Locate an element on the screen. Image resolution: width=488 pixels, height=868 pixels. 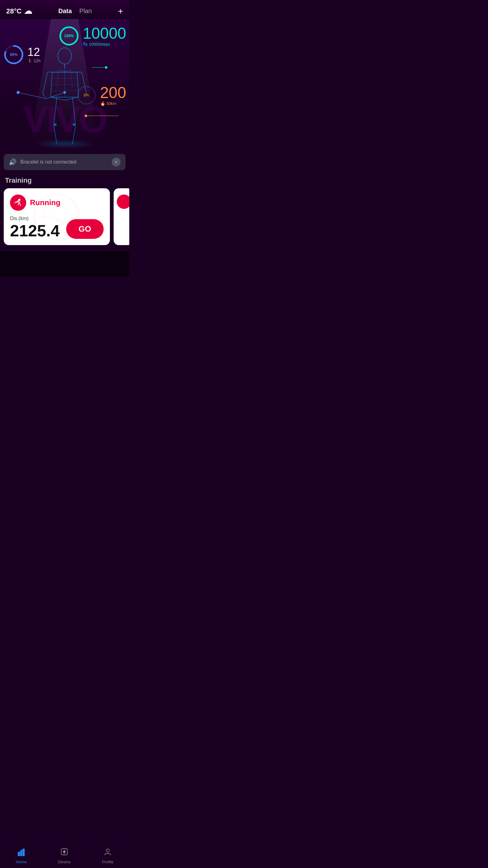
steps-text: 10000 👣 10000steps is located at coordinates (104, 36).